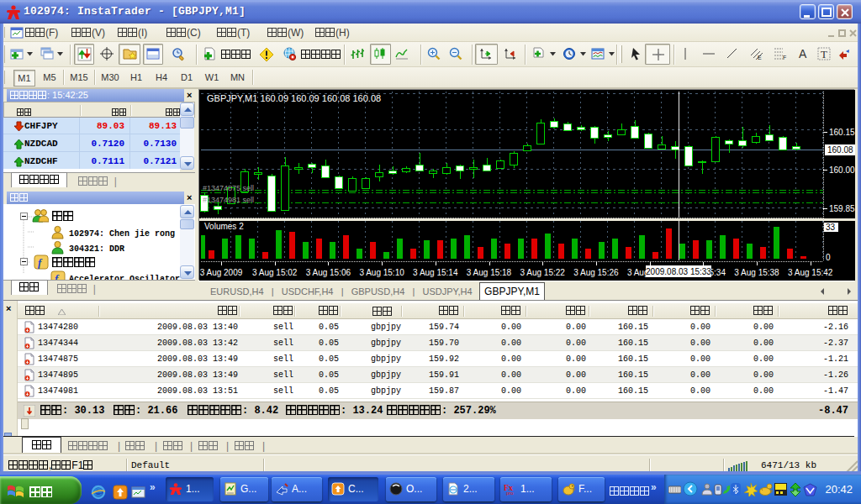 Image resolution: width=861 pixels, height=504 pixels. I want to click on svg-text: 3 Aug 2009, so click(222, 272).